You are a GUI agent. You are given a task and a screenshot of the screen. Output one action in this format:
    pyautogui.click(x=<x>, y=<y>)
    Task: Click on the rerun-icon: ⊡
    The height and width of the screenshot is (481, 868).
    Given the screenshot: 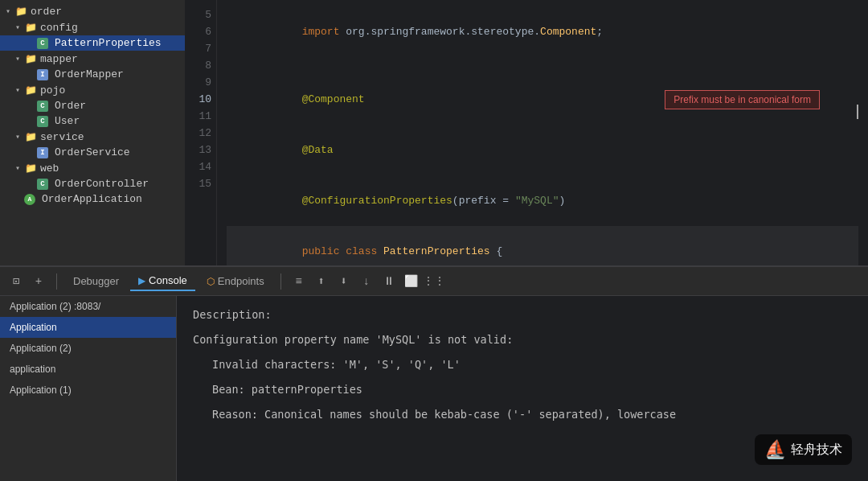 What is the action you would take?
    pyautogui.click(x=16, y=282)
    